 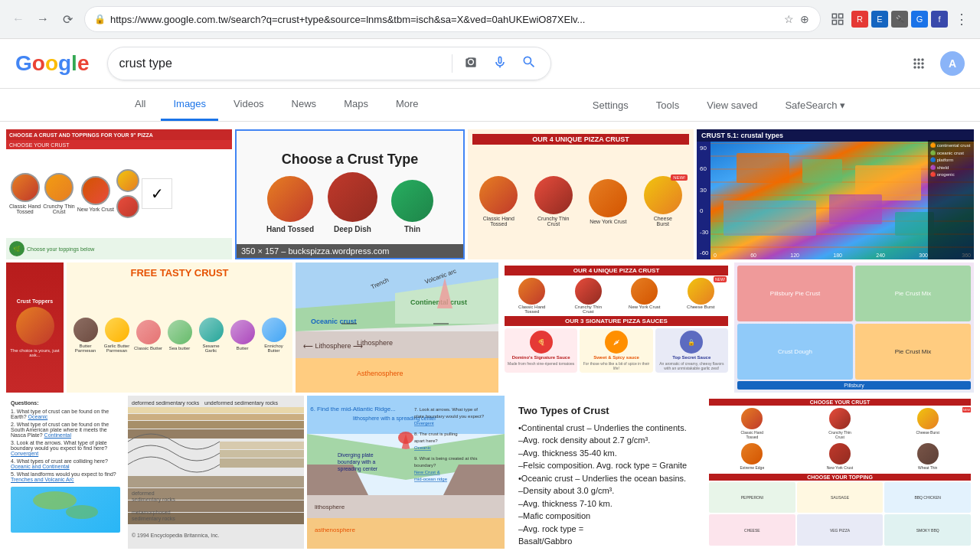 What do you see at coordinates (835, 194) in the screenshot?
I see `img-block-4: CRUST 5.1: crustal types 9060300-30-60` at bounding box center [835, 194].